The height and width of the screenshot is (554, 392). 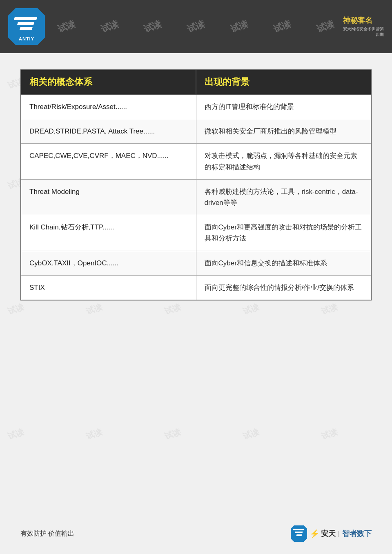 I want to click on header-wm-4: 试读, so click(x=196, y=26).